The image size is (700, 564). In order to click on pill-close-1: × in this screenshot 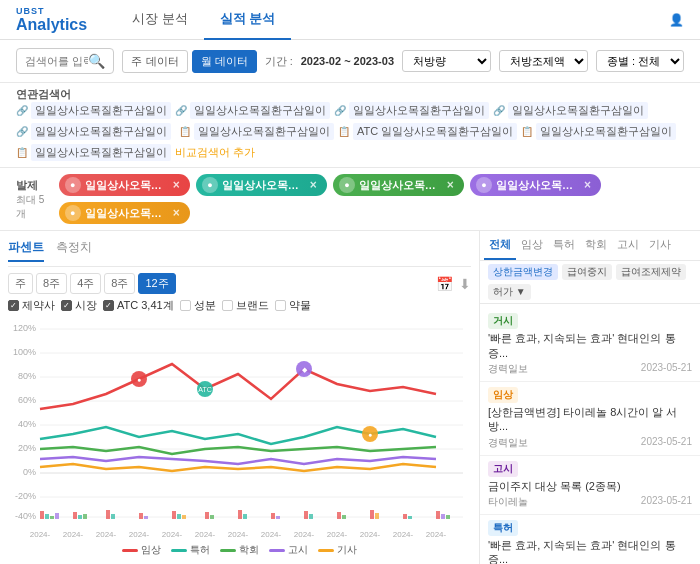, I will do `click(176, 185)`.